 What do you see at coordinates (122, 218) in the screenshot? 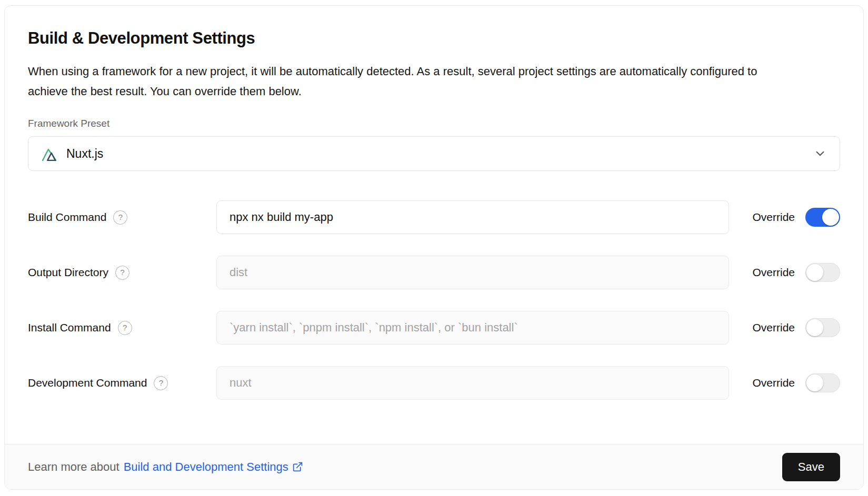
I see `row-label-group: Build Command ?` at bounding box center [122, 218].